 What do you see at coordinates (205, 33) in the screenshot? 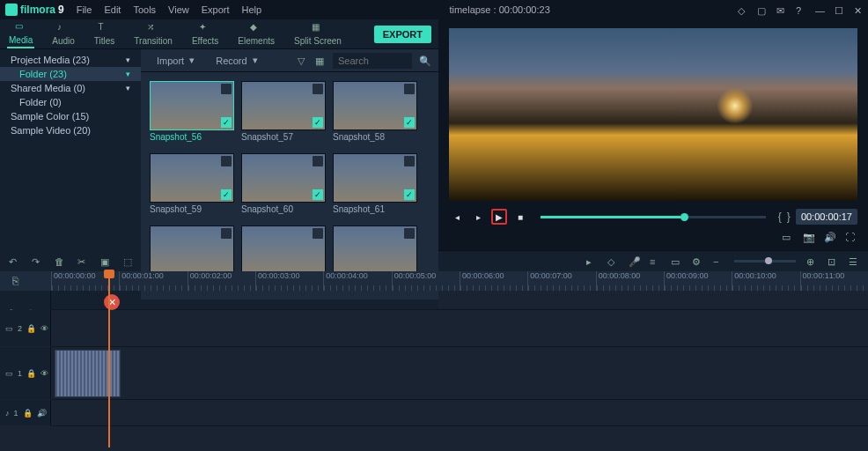
I see `tab-effects: ✦Effects` at bounding box center [205, 33].